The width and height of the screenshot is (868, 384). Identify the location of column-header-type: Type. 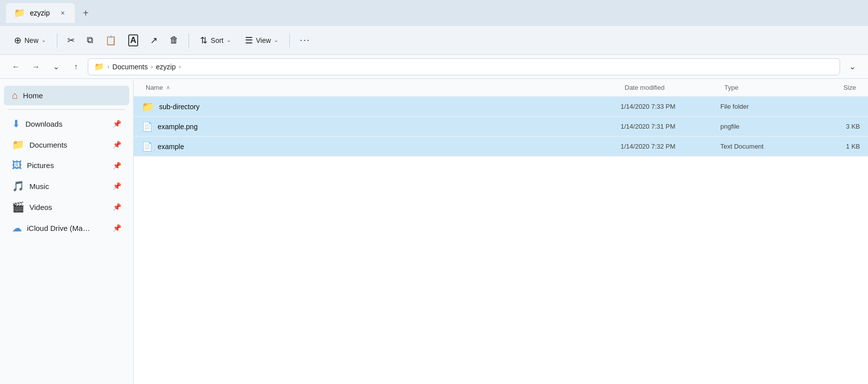
(765, 88).